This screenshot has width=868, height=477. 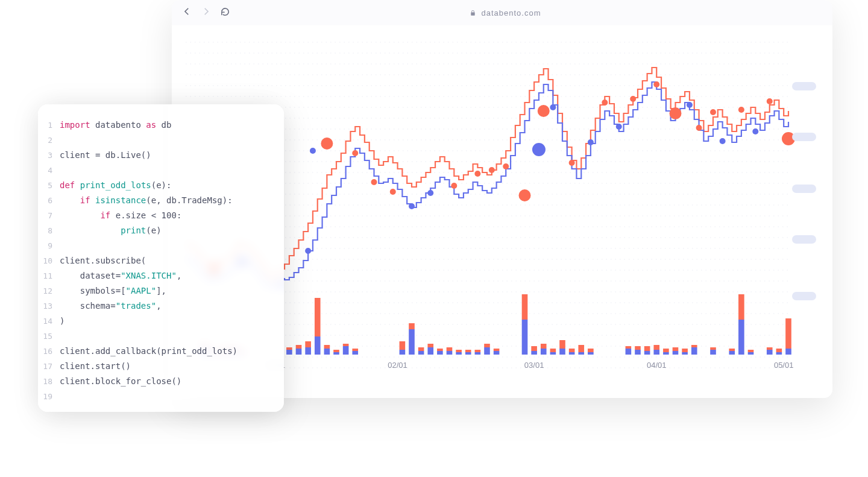 I want to click on line-number: 13, so click(x=49, y=306).